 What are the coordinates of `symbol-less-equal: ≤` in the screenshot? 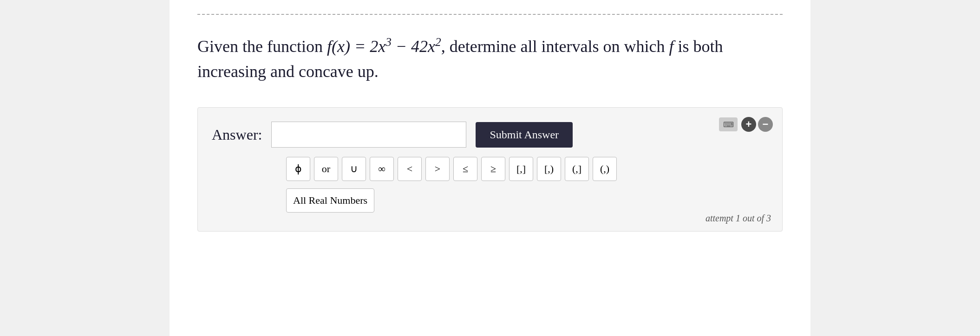 It's located at (465, 169).